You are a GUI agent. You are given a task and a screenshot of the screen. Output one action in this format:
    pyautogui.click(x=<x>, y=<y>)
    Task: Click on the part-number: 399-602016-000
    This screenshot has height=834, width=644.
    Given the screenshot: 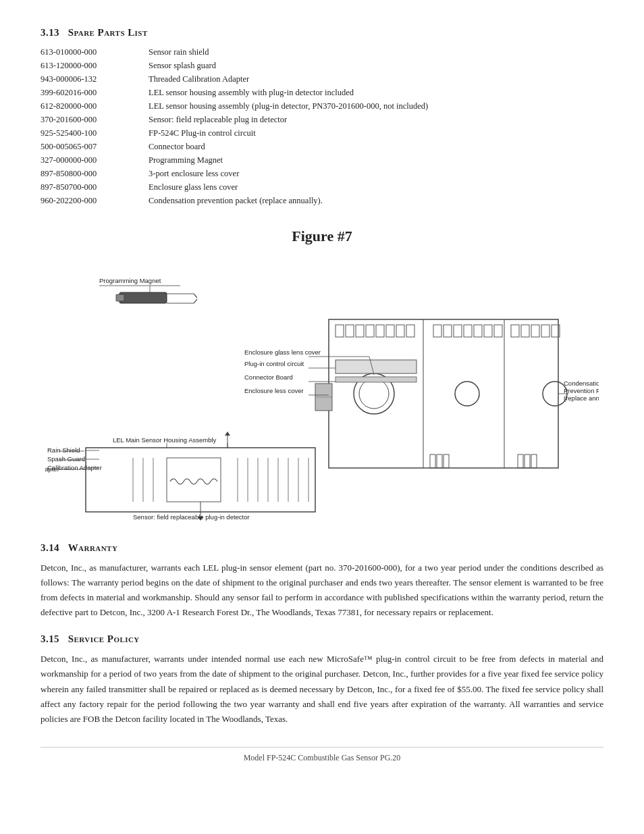 What is the action you would take?
    pyautogui.click(x=95, y=93)
    